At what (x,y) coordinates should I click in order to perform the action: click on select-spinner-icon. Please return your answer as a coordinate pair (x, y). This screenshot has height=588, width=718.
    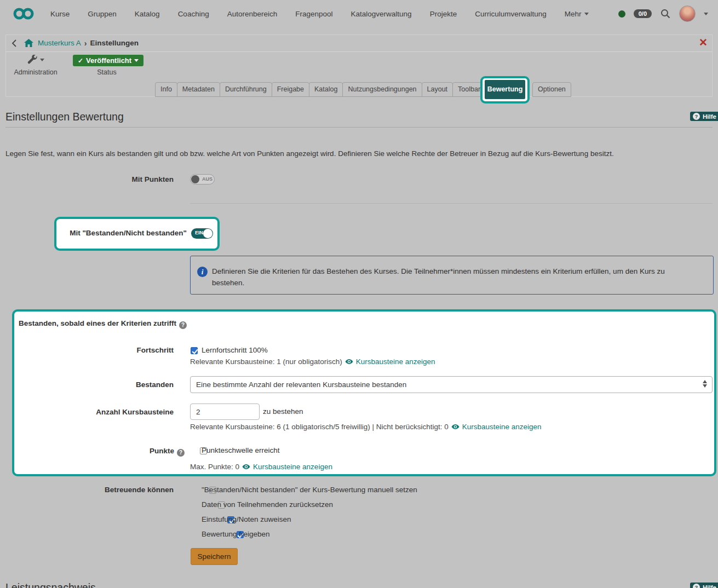
    Looking at the image, I should click on (705, 384).